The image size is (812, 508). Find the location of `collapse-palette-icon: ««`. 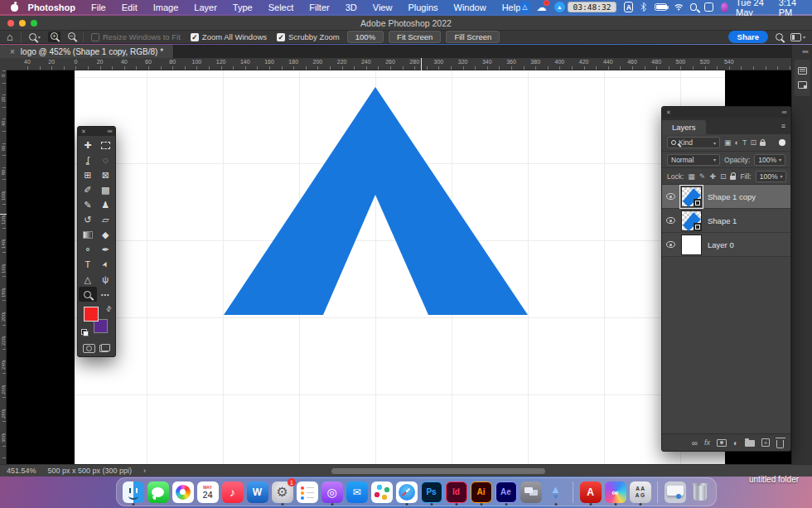

collapse-palette-icon: «« is located at coordinates (109, 131).